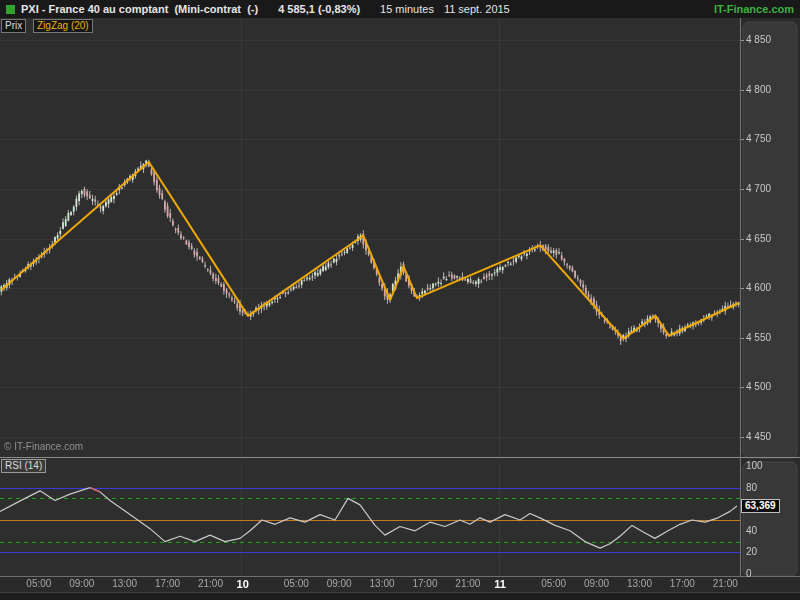  I want to click on price-axis-label: 4 550, so click(771, 338).